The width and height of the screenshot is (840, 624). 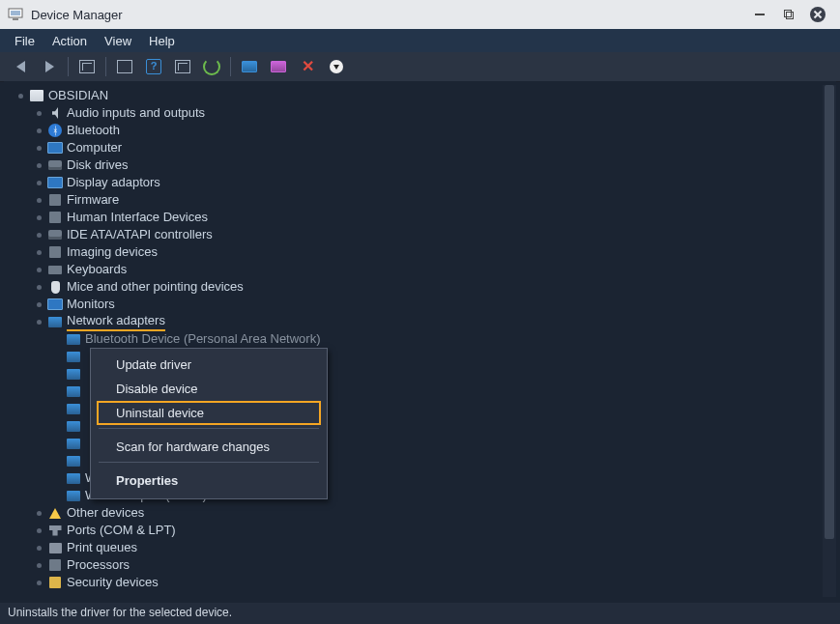 What do you see at coordinates (209, 413) in the screenshot?
I see `ctx-uninstall-device: Uninstall device` at bounding box center [209, 413].